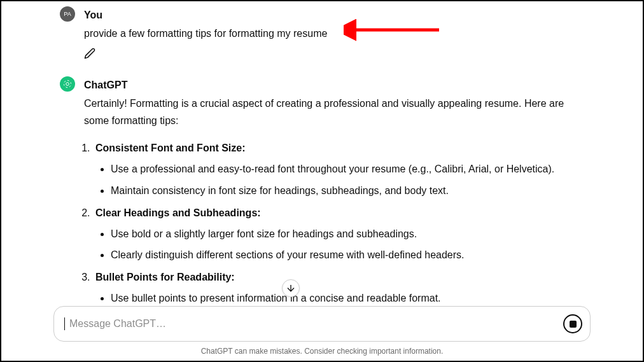 The image size is (644, 362). What do you see at coordinates (90, 53) in the screenshot?
I see `edit-icon` at bounding box center [90, 53].